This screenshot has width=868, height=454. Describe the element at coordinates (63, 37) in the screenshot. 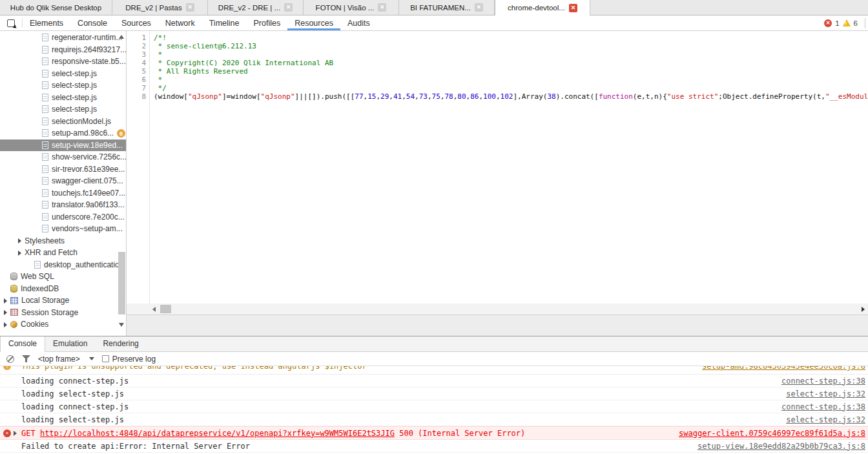

I see `tree-item: regenerator-runtim...` at that location.